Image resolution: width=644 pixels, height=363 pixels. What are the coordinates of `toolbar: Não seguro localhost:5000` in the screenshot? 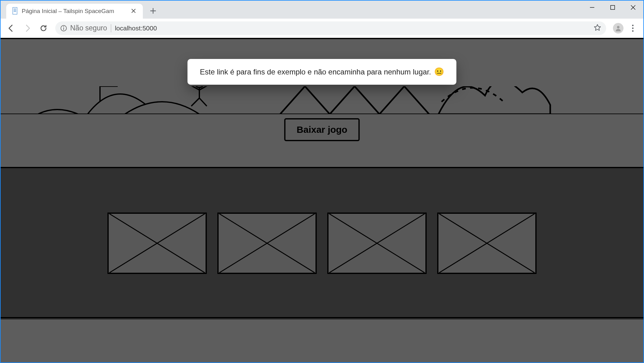 It's located at (322, 28).